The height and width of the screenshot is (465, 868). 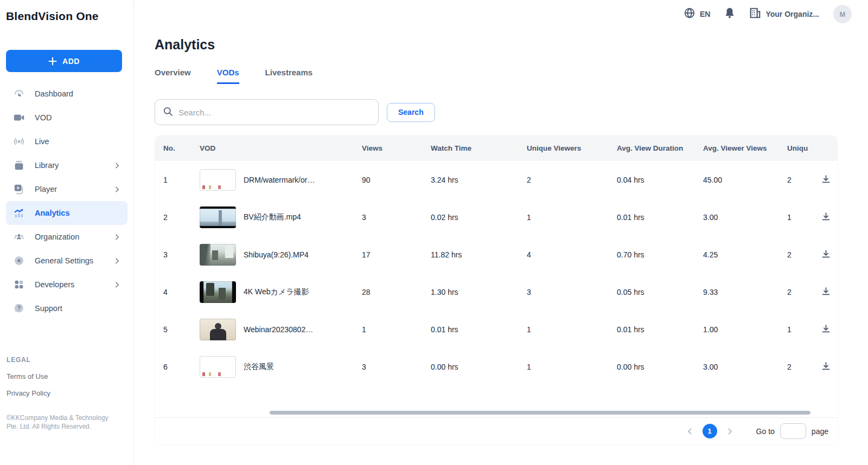 I want to click on sidebar-item-developers: Developers, so click(x=67, y=285).